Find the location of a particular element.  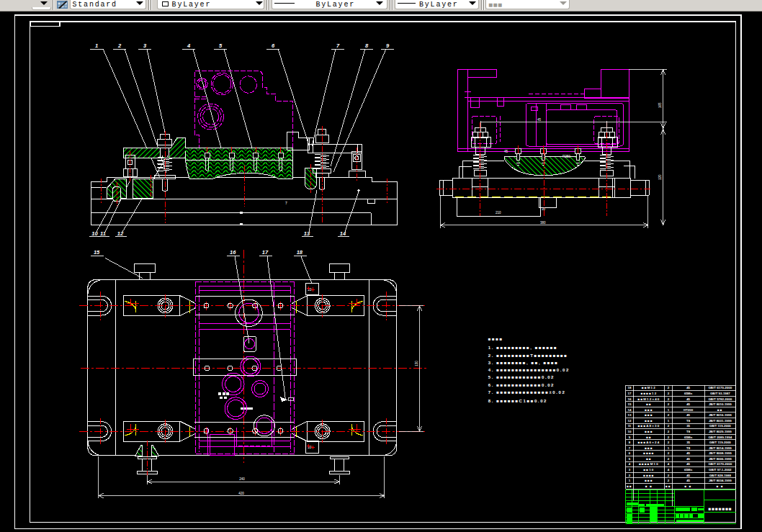

svg-text: JB/T 8008-1999 is located at coordinates (720, 454).